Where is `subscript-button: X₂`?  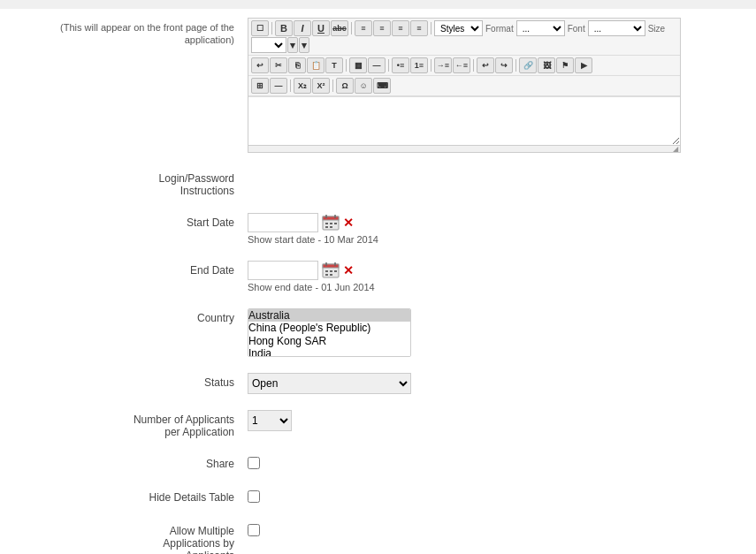
subscript-button: X₂ is located at coordinates (302, 86).